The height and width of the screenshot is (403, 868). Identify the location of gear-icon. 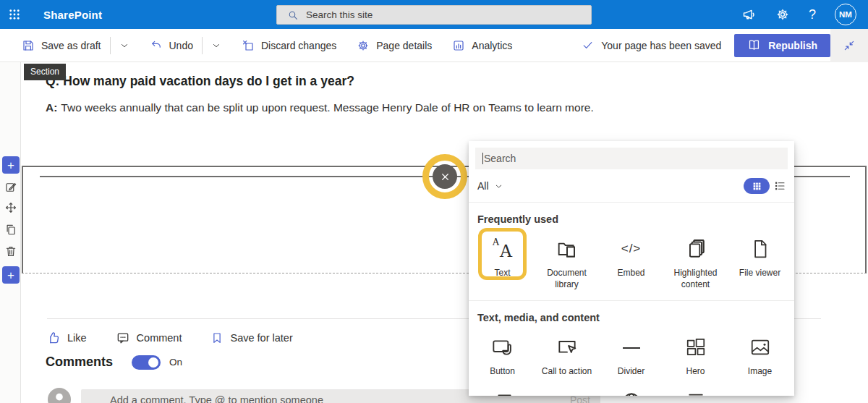
(363, 46).